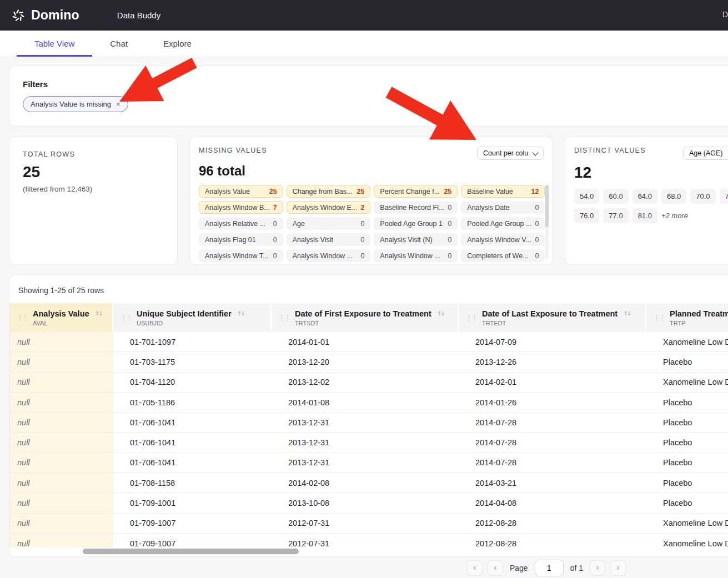 Image resolution: width=728 pixels, height=578 pixels. I want to click on distinct-value-chip: 54.0, so click(586, 197).